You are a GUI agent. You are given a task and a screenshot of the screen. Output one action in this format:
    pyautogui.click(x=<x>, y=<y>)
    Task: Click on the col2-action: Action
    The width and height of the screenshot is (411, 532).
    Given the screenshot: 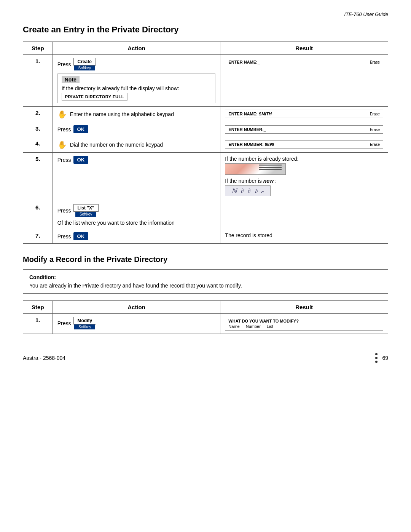 What is the action you would take?
    pyautogui.click(x=136, y=307)
    